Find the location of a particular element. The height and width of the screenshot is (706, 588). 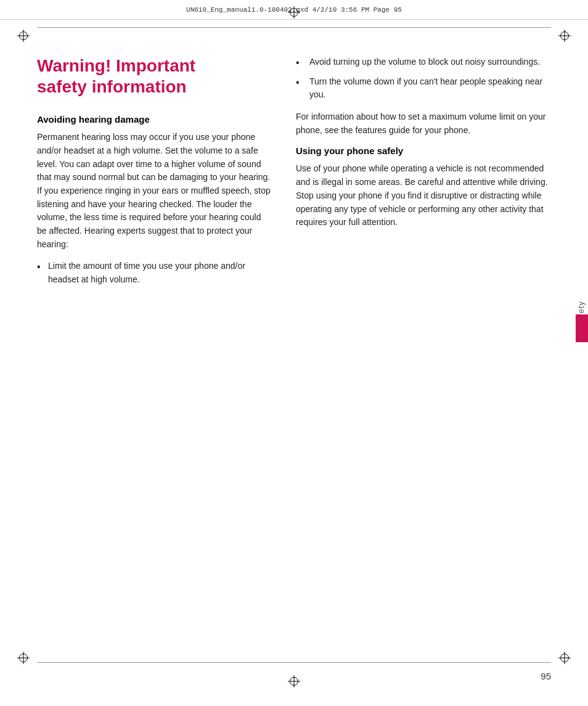

phone-safely-body: Use of your phone while operating a vehi… is located at coordinates (423, 195).